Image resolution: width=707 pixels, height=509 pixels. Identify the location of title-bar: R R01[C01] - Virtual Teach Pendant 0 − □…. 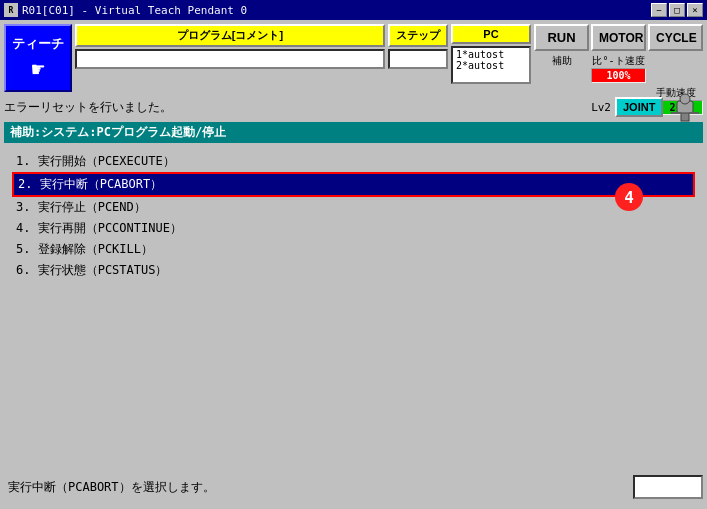
(354, 10).